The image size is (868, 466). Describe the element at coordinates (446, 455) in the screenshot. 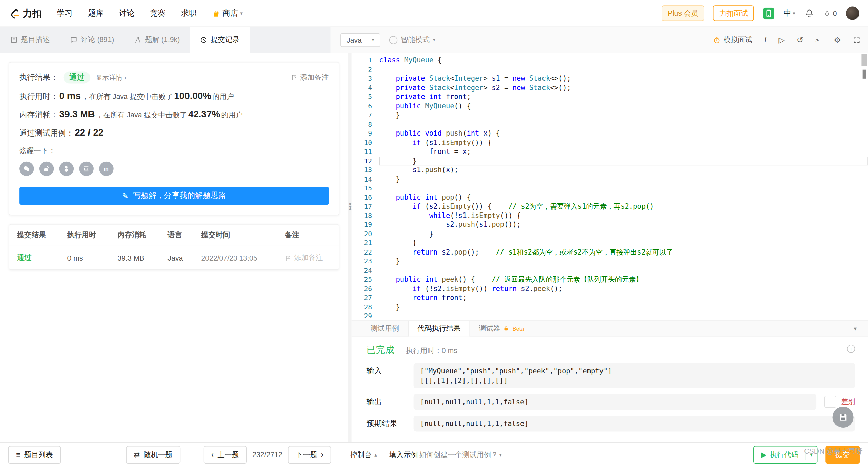

I see `fill-example-help: 填入示例 如何创建一个测试用例？ ▾` at that location.